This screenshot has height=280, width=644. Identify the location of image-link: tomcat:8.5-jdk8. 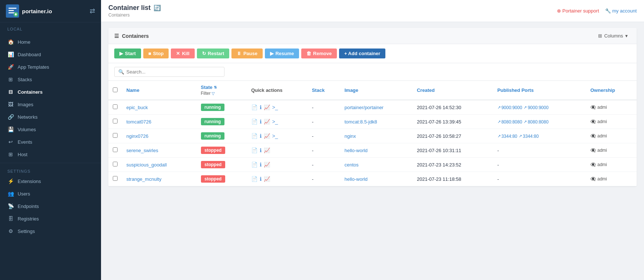
(361, 122).